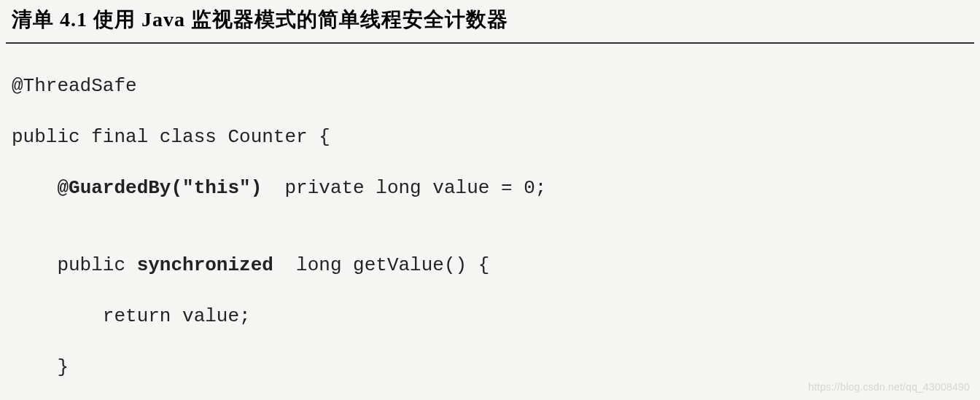 The height and width of the screenshot is (400, 980). I want to click on code-line: public final class Counter {, so click(490, 137).